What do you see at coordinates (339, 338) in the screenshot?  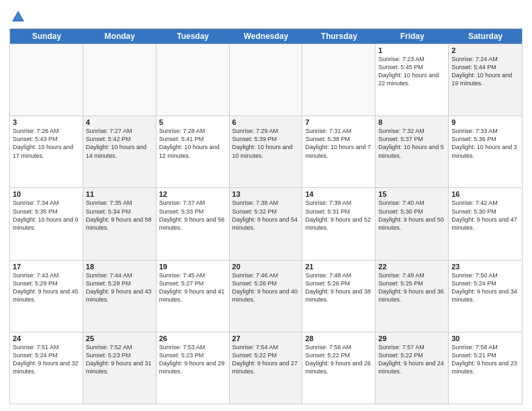 I see `day-number: 28` at bounding box center [339, 338].